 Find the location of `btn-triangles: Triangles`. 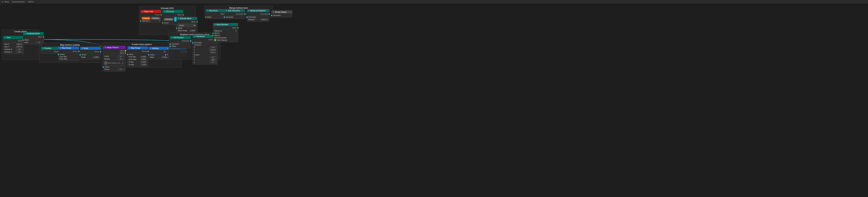

btn-triangles: Triangles is located at coordinates (168, 20).